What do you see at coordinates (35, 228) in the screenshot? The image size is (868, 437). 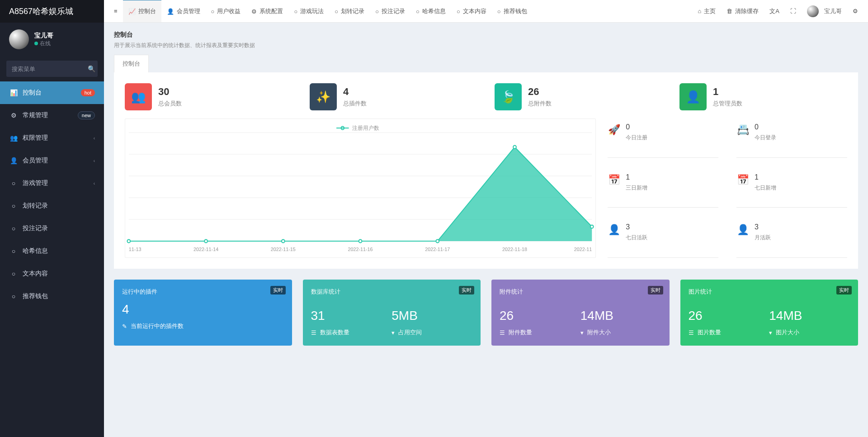 I see `sidebar-item-label: 投注记录` at bounding box center [35, 228].